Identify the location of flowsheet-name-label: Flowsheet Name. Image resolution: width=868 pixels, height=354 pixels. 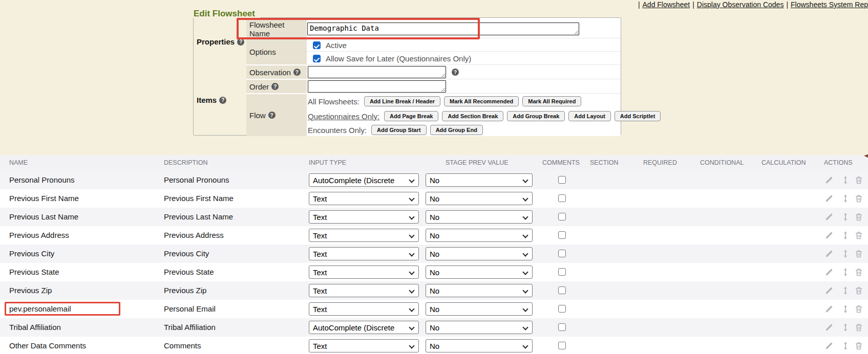
(277, 29).